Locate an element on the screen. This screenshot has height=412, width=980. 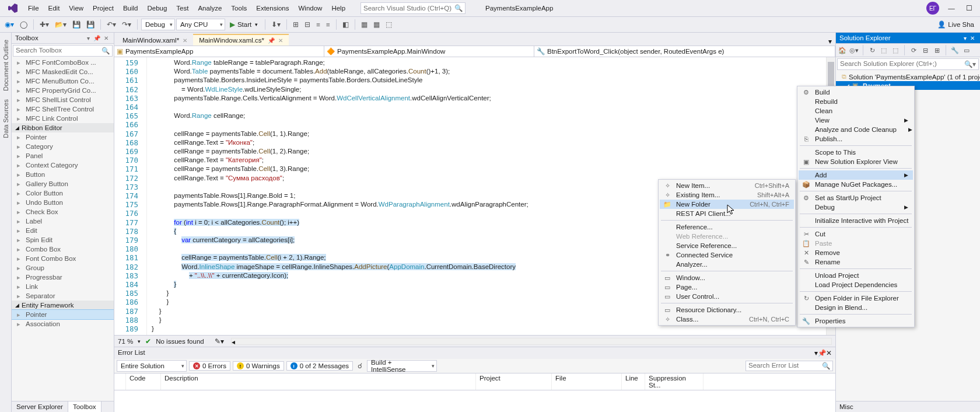
tab-server-explorer: Server Explorer is located at coordinates (40, 407).